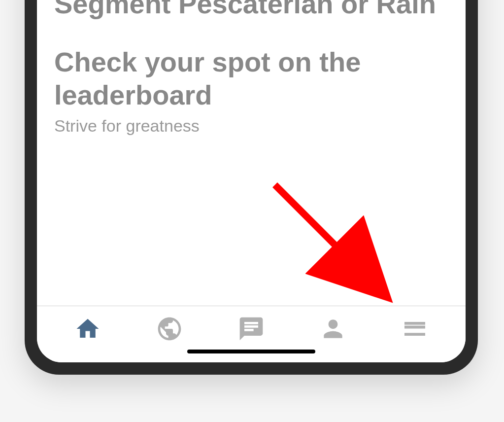 Image resolution: width=504 pixels, height=422 pixels. I want to click on chat-icon, so click(251, 330).